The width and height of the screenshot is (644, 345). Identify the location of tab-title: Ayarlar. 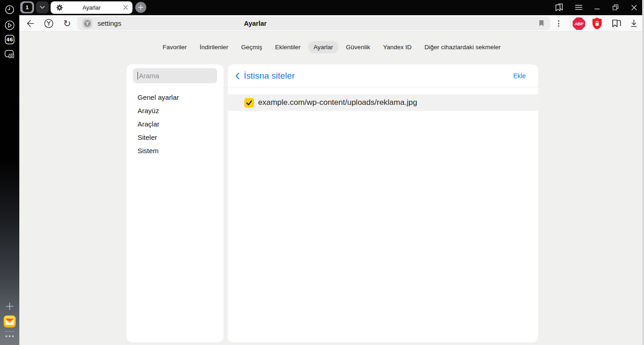
(91, 8).